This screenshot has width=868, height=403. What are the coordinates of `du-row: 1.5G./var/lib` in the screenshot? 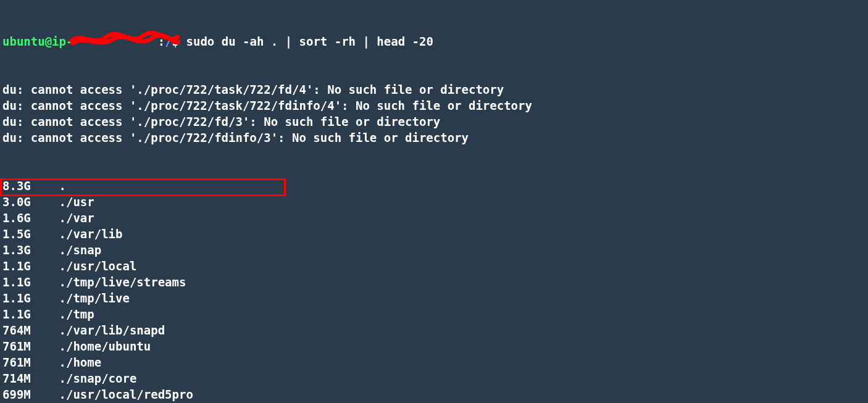 It's located at (434, 234).